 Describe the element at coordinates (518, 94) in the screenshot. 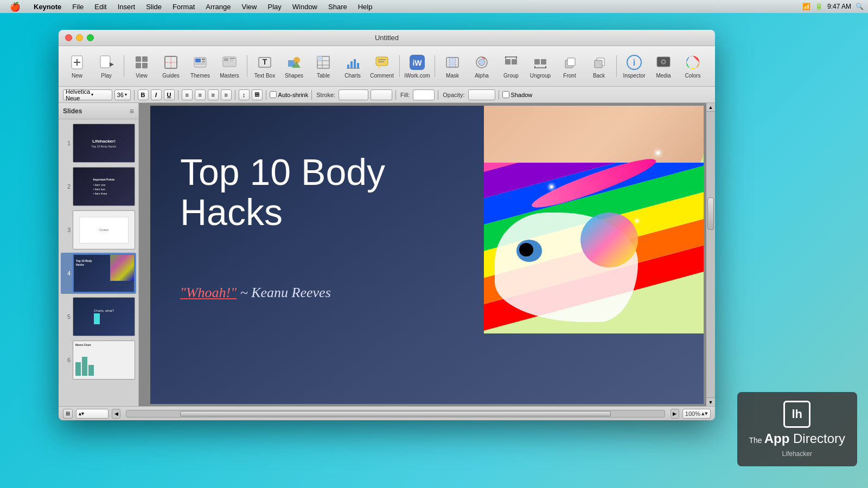

I see `shadow-label: Shadow` at that location.